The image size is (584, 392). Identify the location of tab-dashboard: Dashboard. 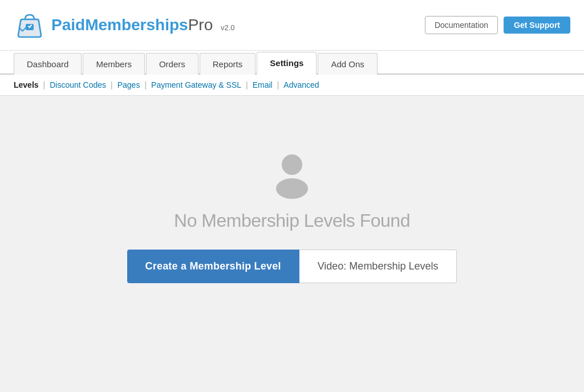
(48, 64).